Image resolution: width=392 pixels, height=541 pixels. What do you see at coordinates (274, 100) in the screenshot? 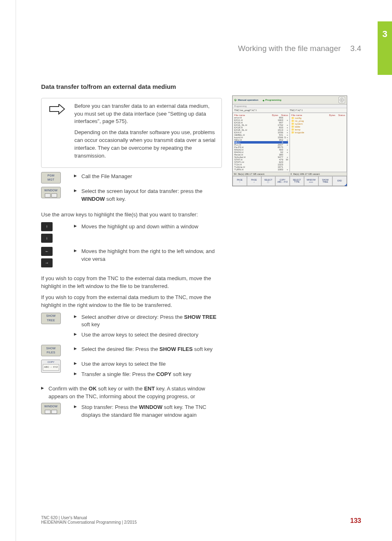
I see `scr-mode-right: Programming` at bounding box center [274, 100].